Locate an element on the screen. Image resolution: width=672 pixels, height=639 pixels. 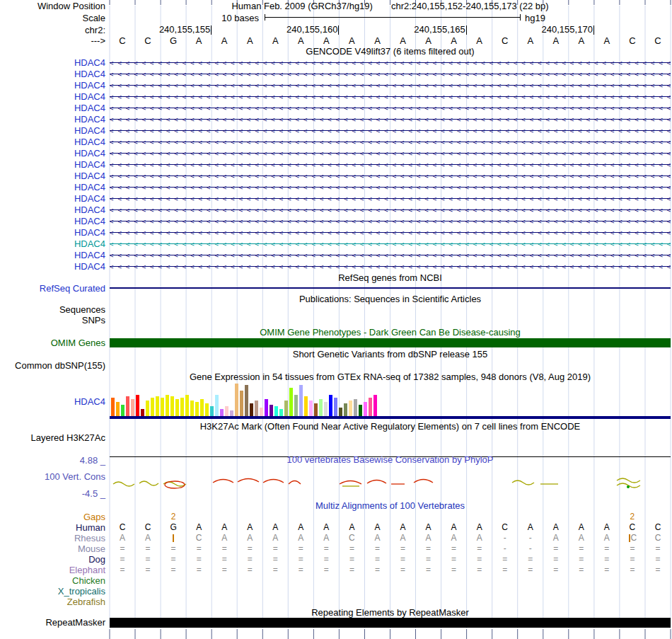
coordinate-tick is located at coordinates (211, 30).